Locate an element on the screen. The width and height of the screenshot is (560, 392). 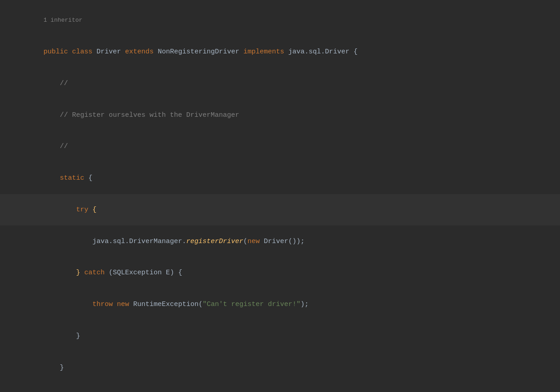
code-line-9: throw new RuntimeException("Can't regist… is located at coordinates (280, 305).